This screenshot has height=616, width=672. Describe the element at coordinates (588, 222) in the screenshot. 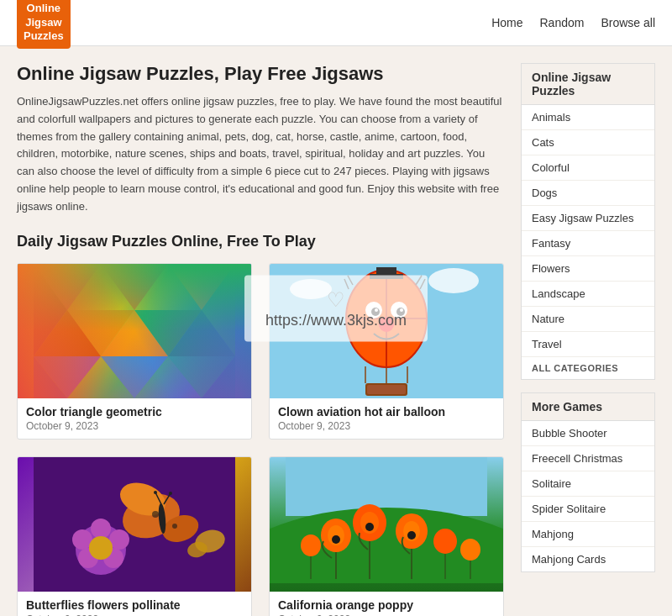

I see `sidebar-categories-section: Online JigsawPuzzles Animals Cats Colorf…` at that location.